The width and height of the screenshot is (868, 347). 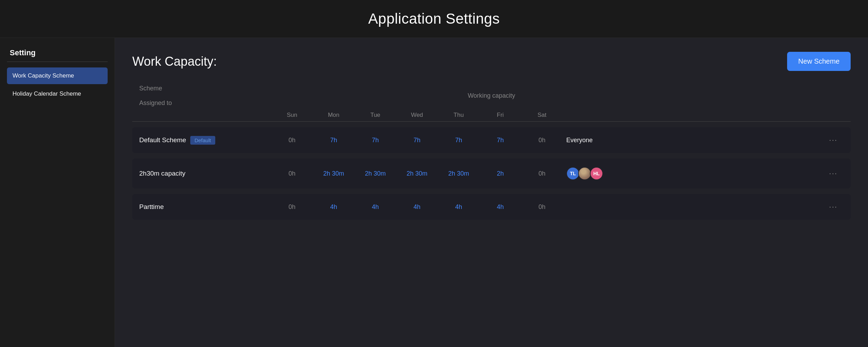 I want to click on row1-mon: 7h, so click(x=334, y=140).